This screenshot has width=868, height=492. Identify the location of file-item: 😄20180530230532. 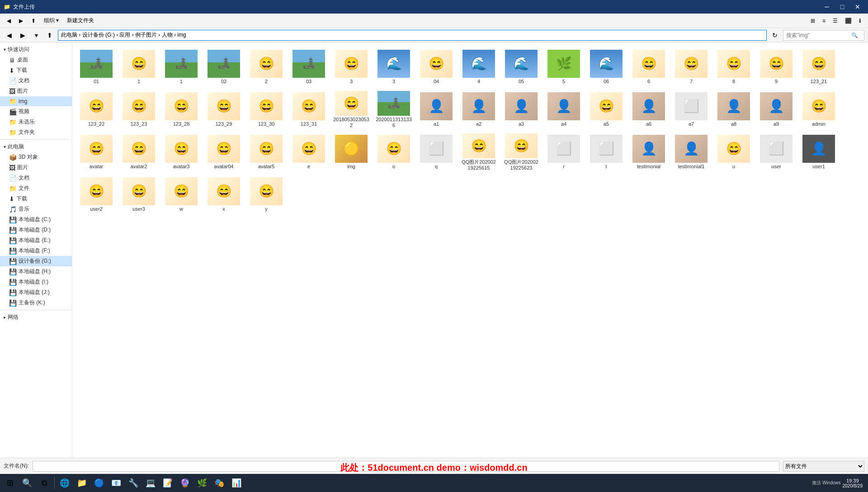
(351, 109).